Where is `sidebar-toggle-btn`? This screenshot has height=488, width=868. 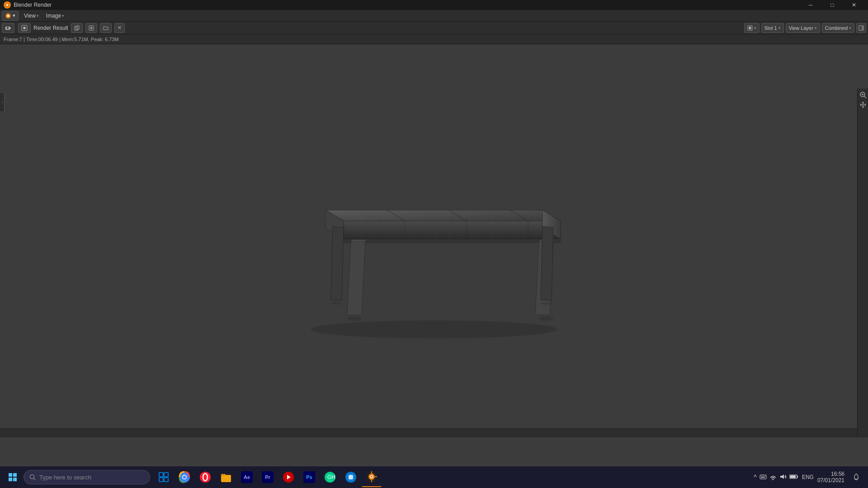 sidebar-toggle-btn is located at coordinates (861, 28).